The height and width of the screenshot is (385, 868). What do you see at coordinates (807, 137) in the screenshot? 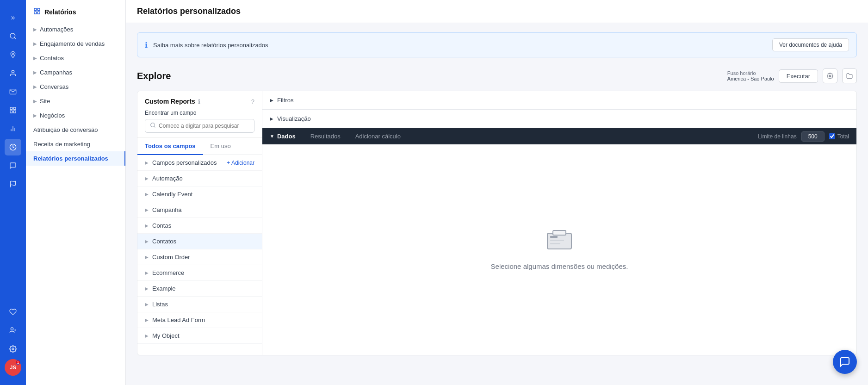
I see `data-toolbar-right: Limite de linhas Total` at bounding box center [807, 137].